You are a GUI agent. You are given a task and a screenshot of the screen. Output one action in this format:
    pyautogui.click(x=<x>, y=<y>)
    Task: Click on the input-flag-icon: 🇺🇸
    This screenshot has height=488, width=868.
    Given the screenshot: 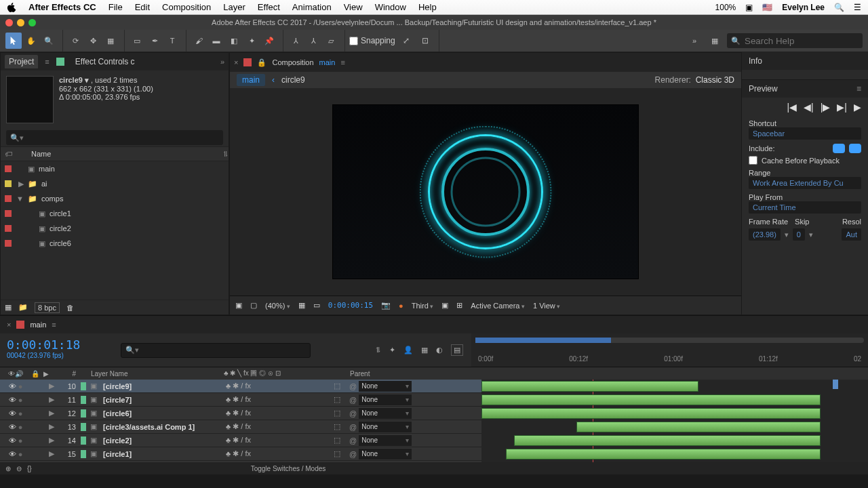 What is the action you would take?
    pyautogui.click(x=768, y=7)
    